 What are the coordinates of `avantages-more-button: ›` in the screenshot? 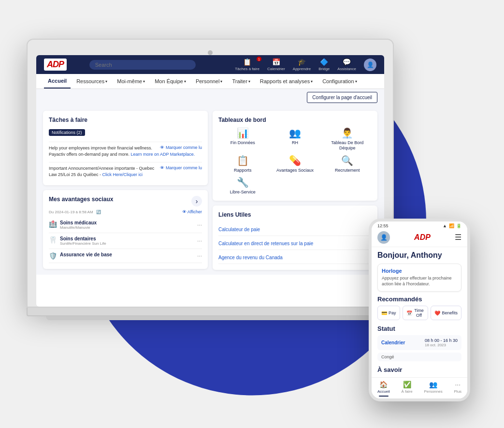 It's located at (197, 201).